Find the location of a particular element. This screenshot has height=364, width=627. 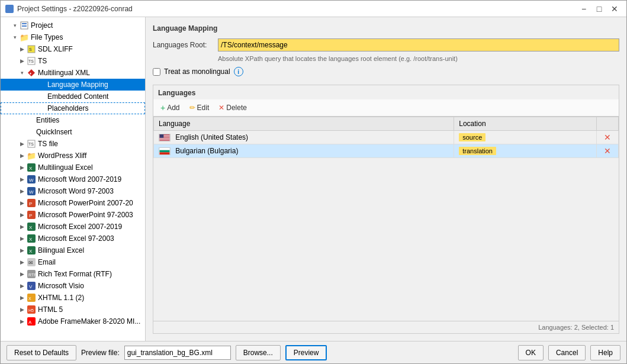

languages-toolbar: + Add ✏ Edit ✕ Delete is located at coordinates (386, 108).